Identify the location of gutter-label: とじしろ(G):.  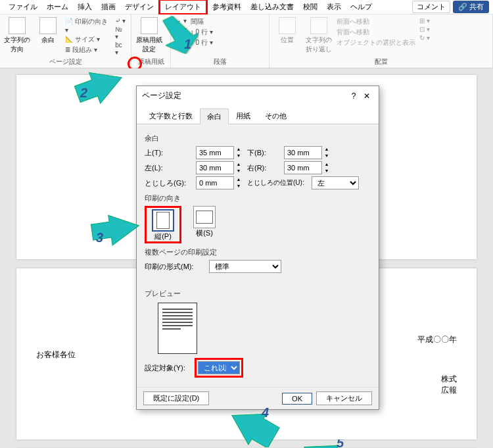
(168, 183).